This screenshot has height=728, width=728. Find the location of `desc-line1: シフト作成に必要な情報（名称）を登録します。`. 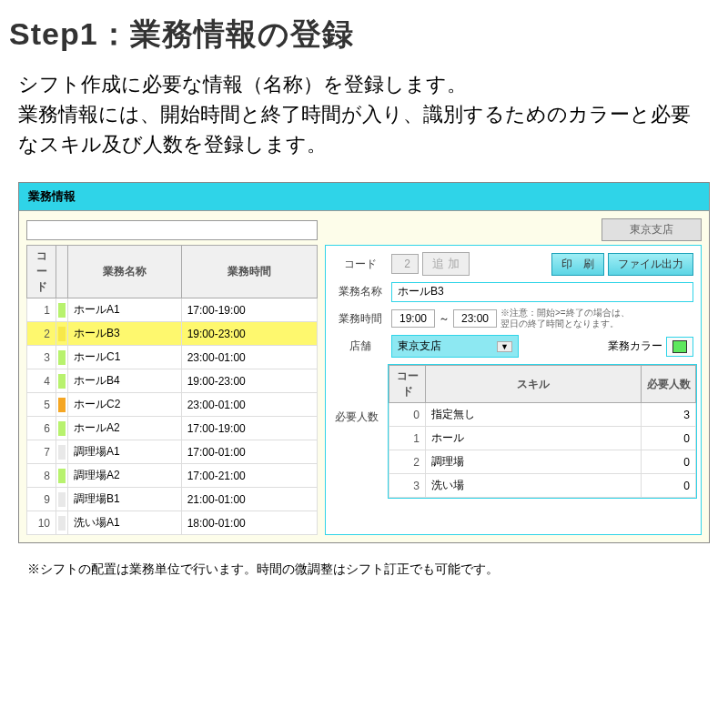

desc-line1: シフト作成に必要な情報（名称）を登録します。 is located at coordinates (364, 84).